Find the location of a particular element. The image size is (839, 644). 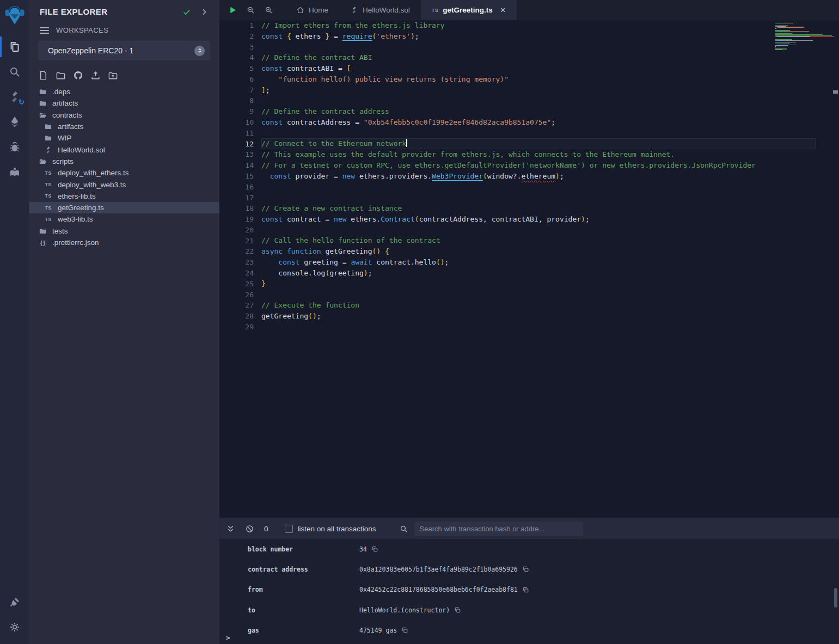

code-line: const { ethers } = require('ethers'); is located at coordinates (538, 36).